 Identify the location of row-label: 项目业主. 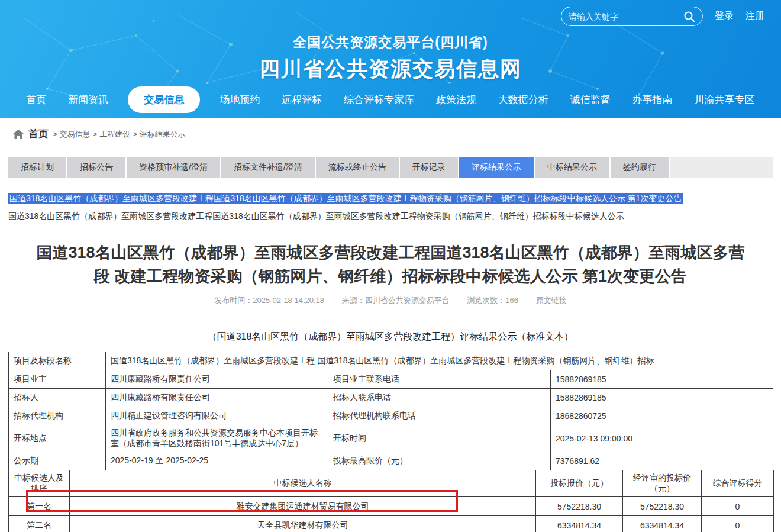
(57, 380).